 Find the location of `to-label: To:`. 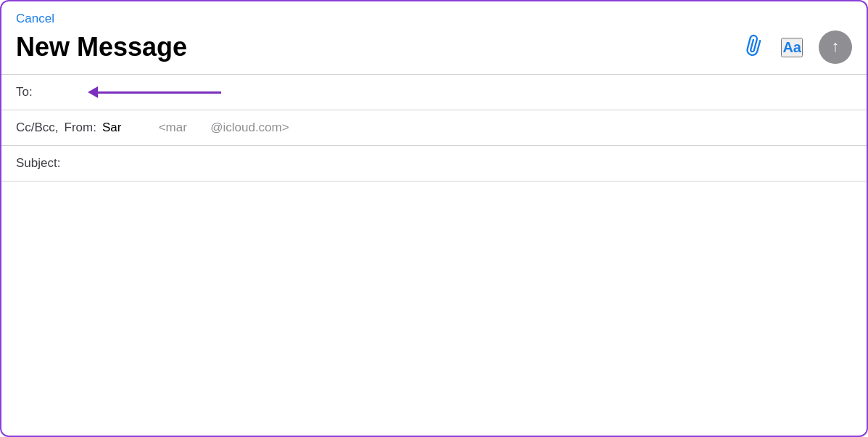

to-label: To: is located at coordinates (25, 92).